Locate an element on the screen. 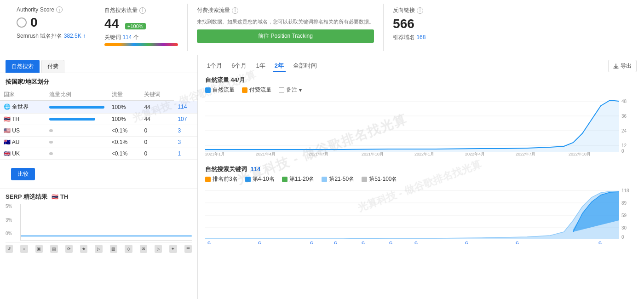 The image size is (644, 299). table-row: 🇺🇸 US <0.1% 0 3 is located at coordinates (98, 131).